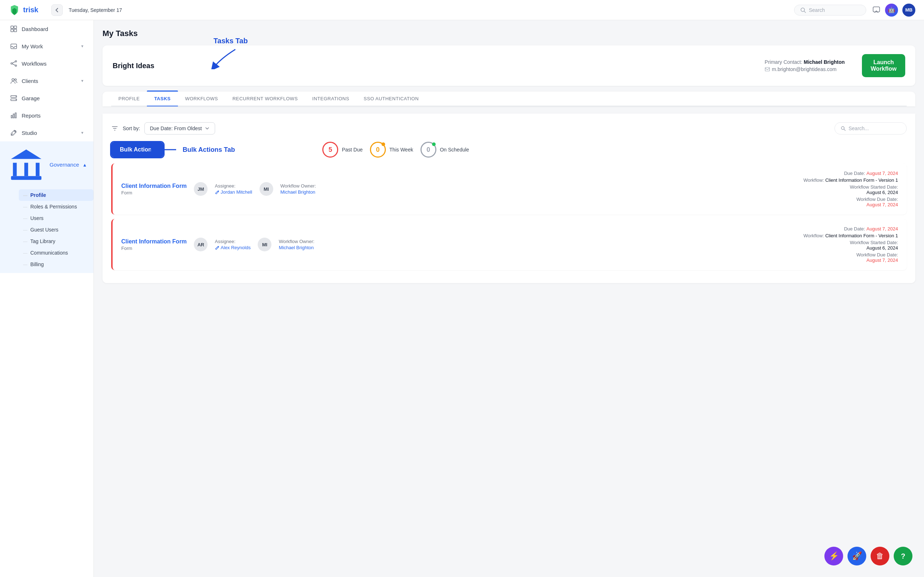  I want to click on submenu-item-users: Users, so click(56, 218).